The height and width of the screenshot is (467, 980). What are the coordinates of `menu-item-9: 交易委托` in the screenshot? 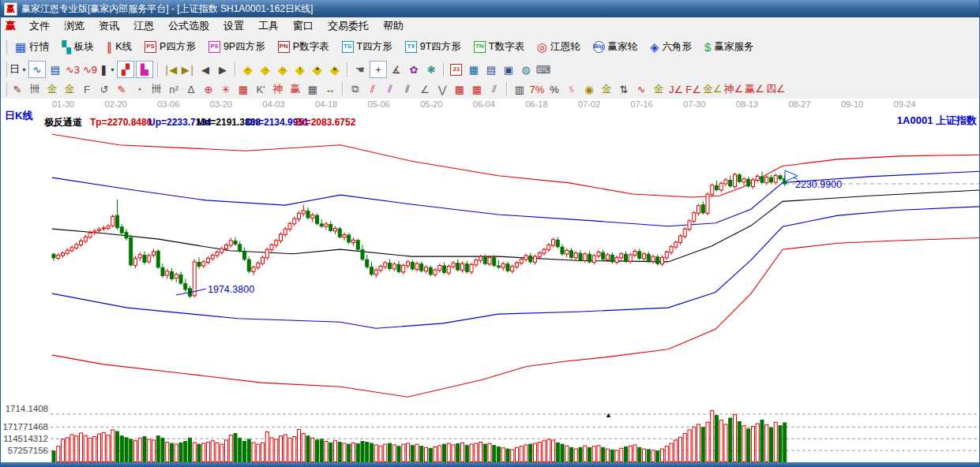 It's located at (348, 26).